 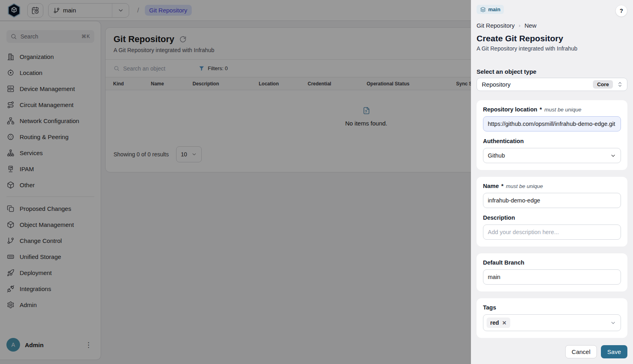 I want to click on tag-chip: red ✕, so click(x=498, y=323).